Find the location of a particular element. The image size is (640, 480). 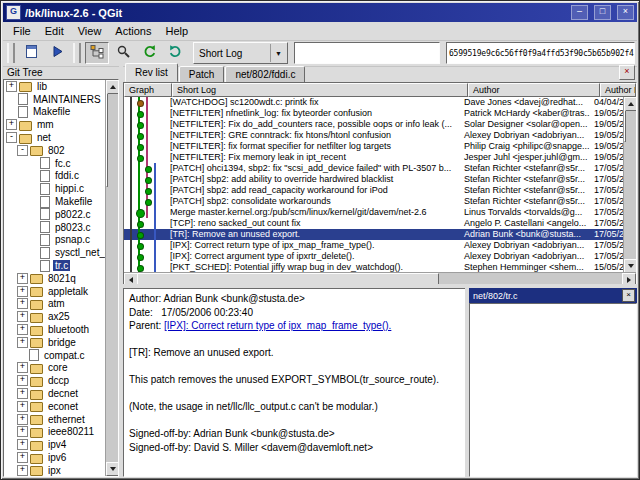

tree-item-core: +core is located at coordinates (55, 368).